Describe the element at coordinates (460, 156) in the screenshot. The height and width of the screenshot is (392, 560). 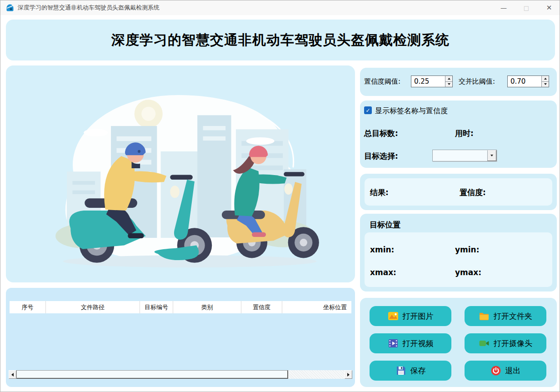
I see `target-select-value` at that location.